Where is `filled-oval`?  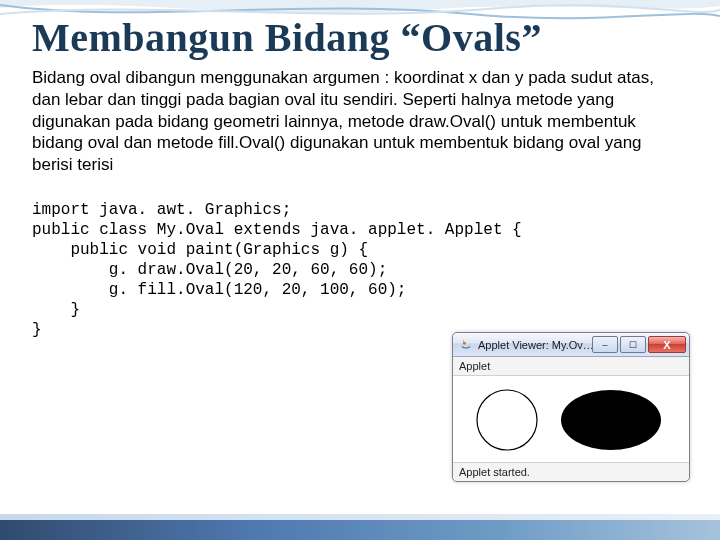 filled-oval is located at coordinates (611, 420).